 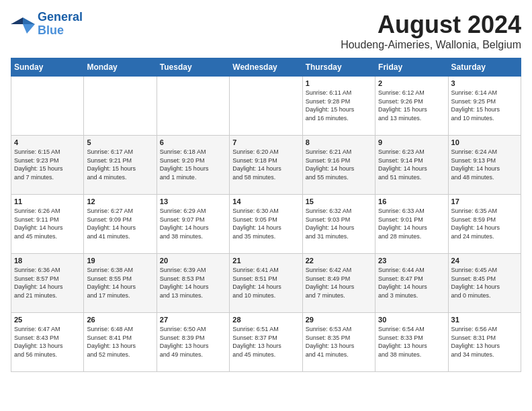 I want to click on calendar-cell: 7Sunrise: 6:20 AM Sunset: 9:18 PM Daylig…, so click(x=266, y=165).